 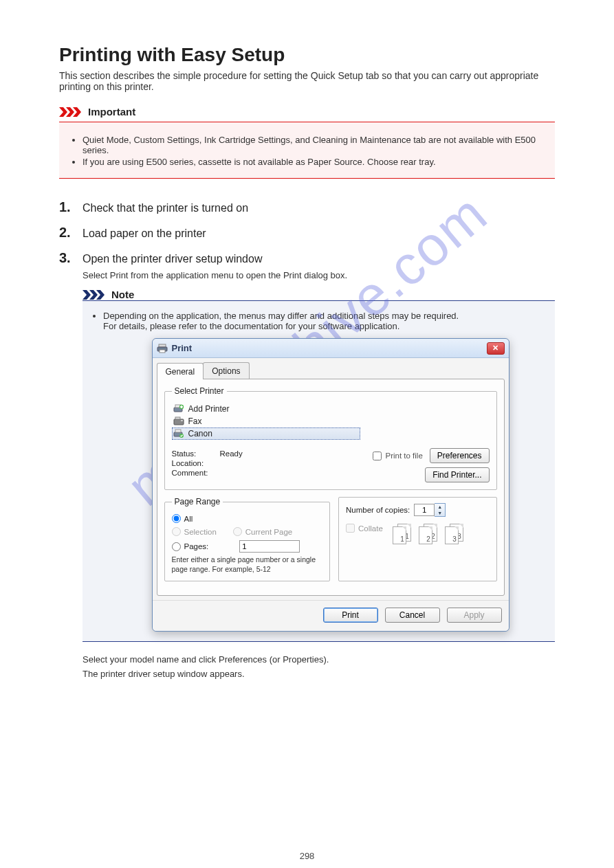 What do you see at coordinates (266, 434) in the screenshot?
I see `printer-canon: Canon` at bounding box center [266, 434].